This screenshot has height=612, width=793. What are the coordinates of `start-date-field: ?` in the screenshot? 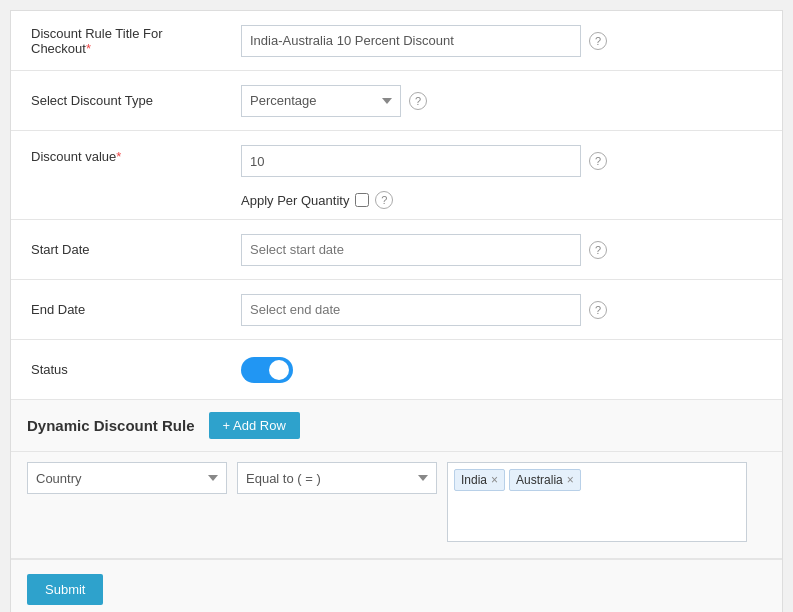 It's located at (512, 250).